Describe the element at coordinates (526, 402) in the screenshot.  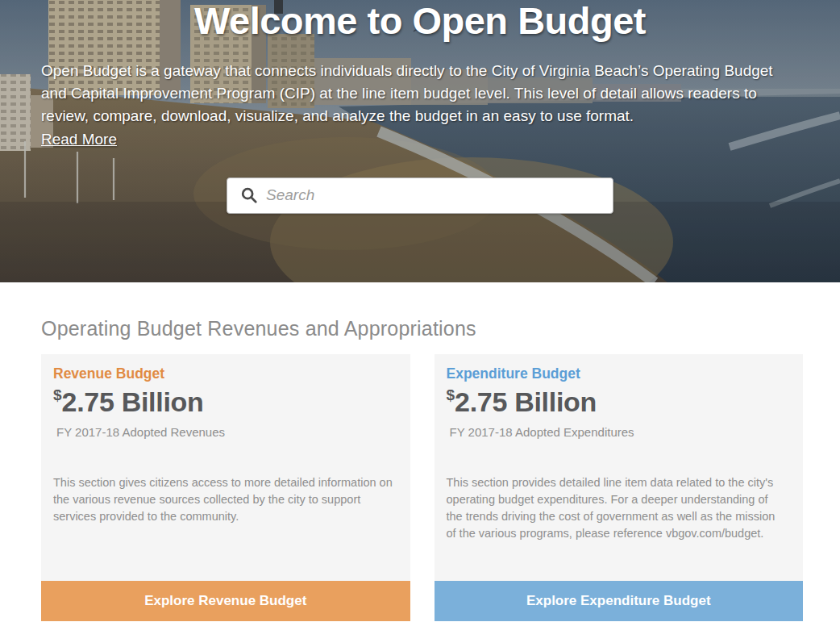
I see `expenditure-amount-value: 2.75 Billion` at that location.